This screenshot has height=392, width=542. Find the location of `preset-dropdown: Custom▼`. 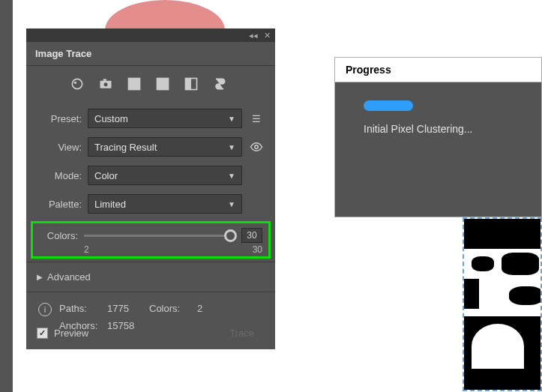

preset-dropdown: Custom▼ is located at coordinates (165, 118).